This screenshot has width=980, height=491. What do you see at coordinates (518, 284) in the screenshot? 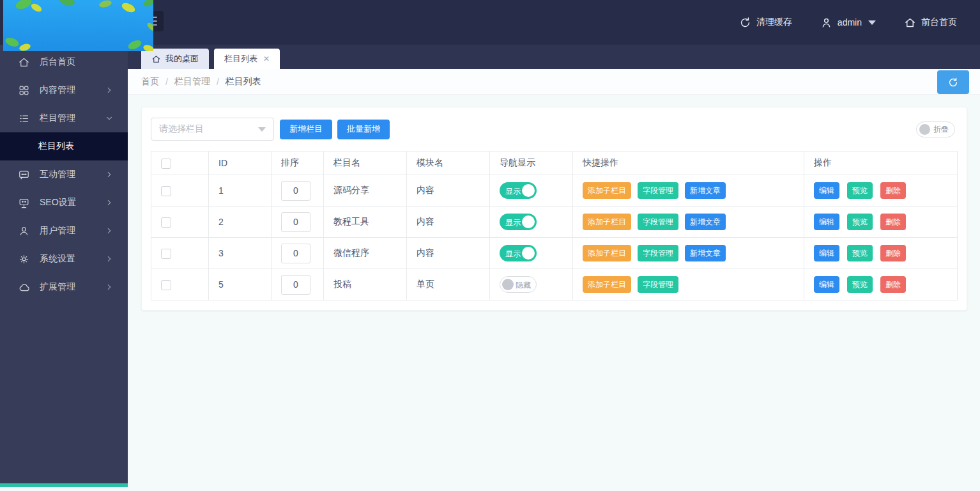
I see `nav-display-toggle: 隐藏` at bounding box center [518, 284].